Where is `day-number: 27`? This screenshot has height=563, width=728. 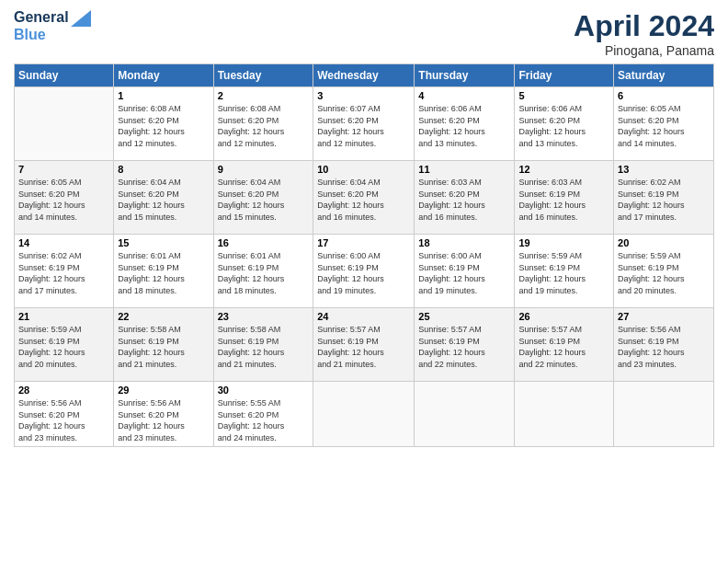 day-number: 27 is located at coordinates (664, 316).